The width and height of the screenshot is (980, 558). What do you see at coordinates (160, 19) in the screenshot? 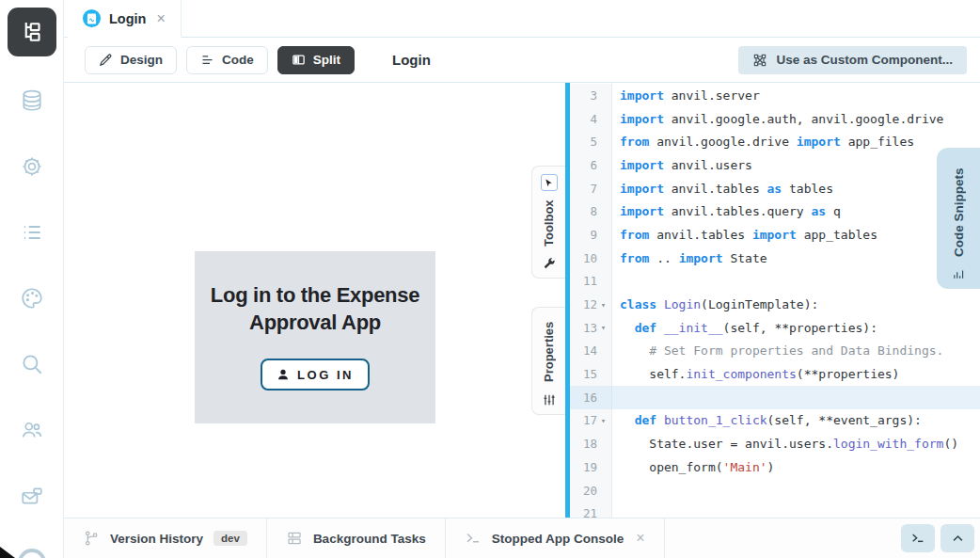
I see `tab-close-icon: ×` at bounding box center [160, 19].